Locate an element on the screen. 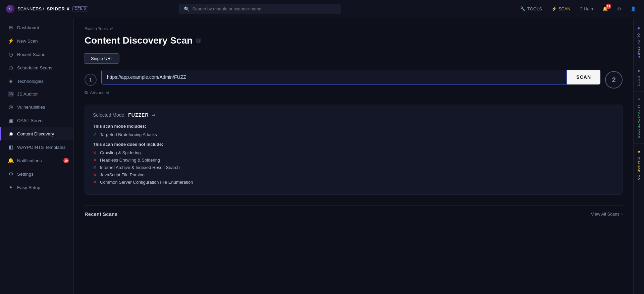 The width and height of the screenshot is (644, 294). feature-excluded-4: ✕ Common Server Configuration File Enume… is located at coordinates (354, 182).